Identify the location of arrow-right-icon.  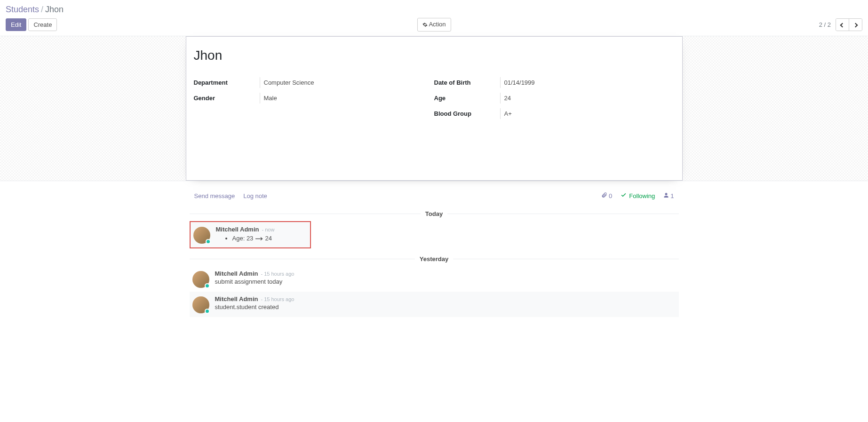
(259, 239).